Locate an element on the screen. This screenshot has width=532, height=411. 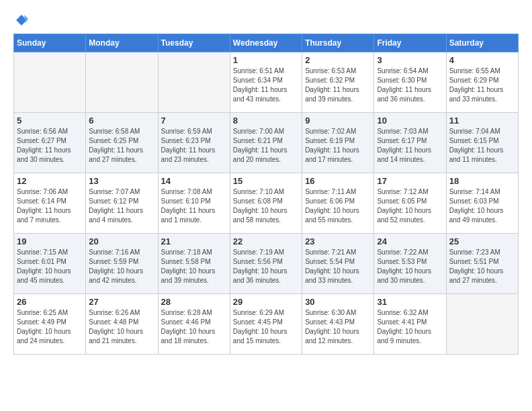
weekday-header-tuesday: Tuesday is located at coordinates (193, 43).